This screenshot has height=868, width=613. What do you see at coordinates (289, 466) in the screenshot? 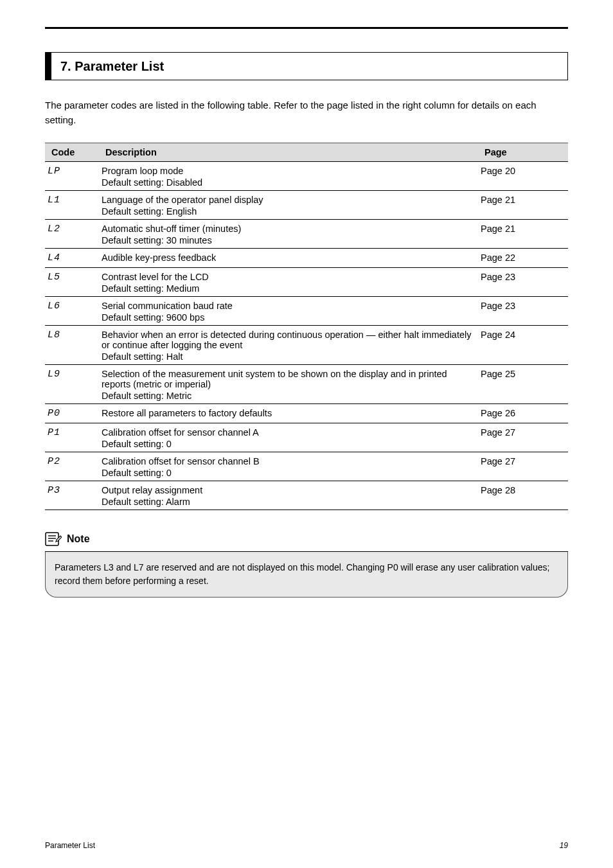
I see `param-desc: Calibration offset for sensor channel BD…` at bounding box center [289, 466].